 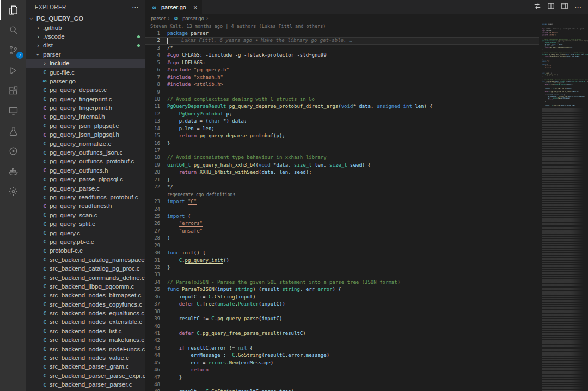 I want to click on testing-beaker-icon, so click(x=13, y=131).